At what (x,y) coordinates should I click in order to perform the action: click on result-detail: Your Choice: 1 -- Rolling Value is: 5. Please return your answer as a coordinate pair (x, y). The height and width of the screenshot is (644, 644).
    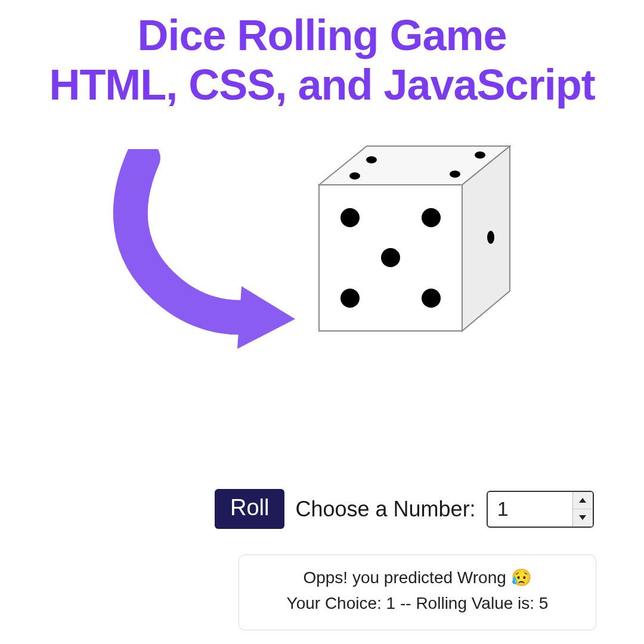
    Looking at the image, I should click on (417, 603).